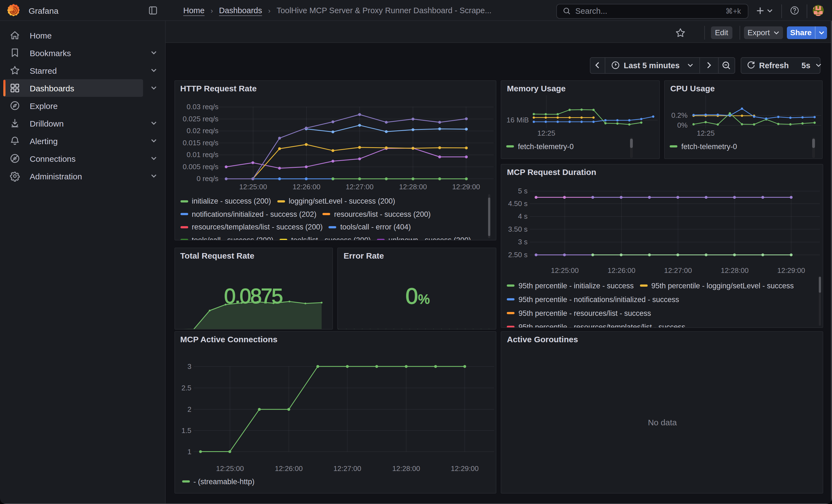 The height and width of the screenshot is (504, 832). I want to click on svg-text: 3, so click(189, 366).